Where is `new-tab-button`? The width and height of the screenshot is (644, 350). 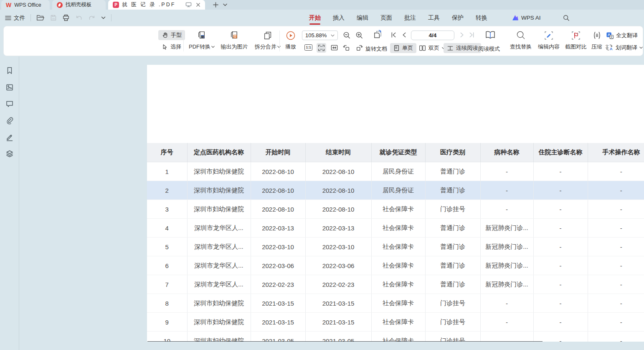 new-tab-button is located at coordinates (216, 5).